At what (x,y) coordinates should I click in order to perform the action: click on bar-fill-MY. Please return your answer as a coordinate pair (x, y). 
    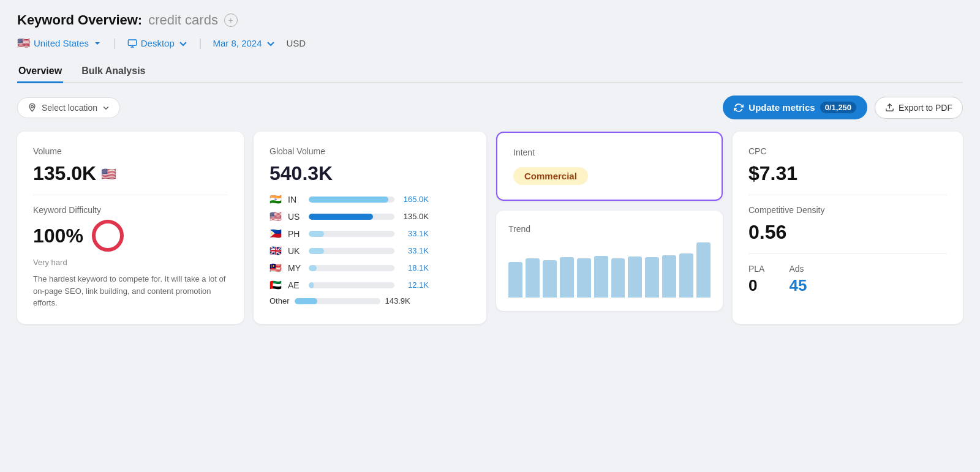
    Looking at the image, I should click on (312, 268).